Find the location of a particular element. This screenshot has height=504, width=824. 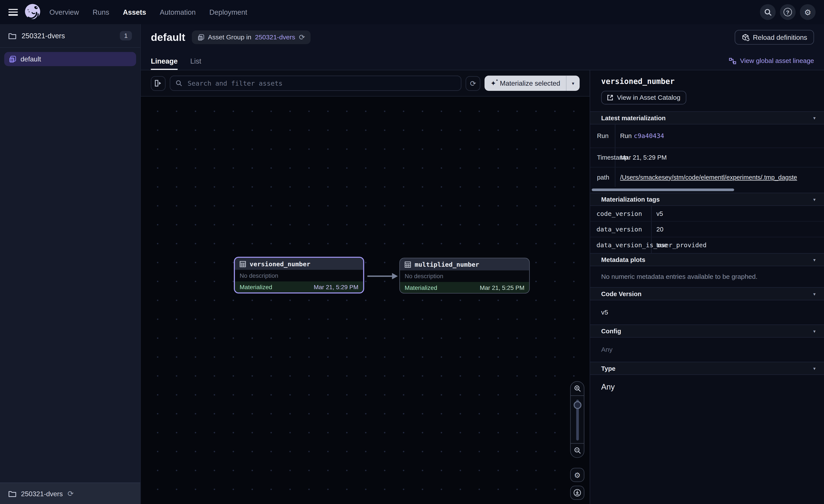

download-icon is located at coordinates (577, 493).